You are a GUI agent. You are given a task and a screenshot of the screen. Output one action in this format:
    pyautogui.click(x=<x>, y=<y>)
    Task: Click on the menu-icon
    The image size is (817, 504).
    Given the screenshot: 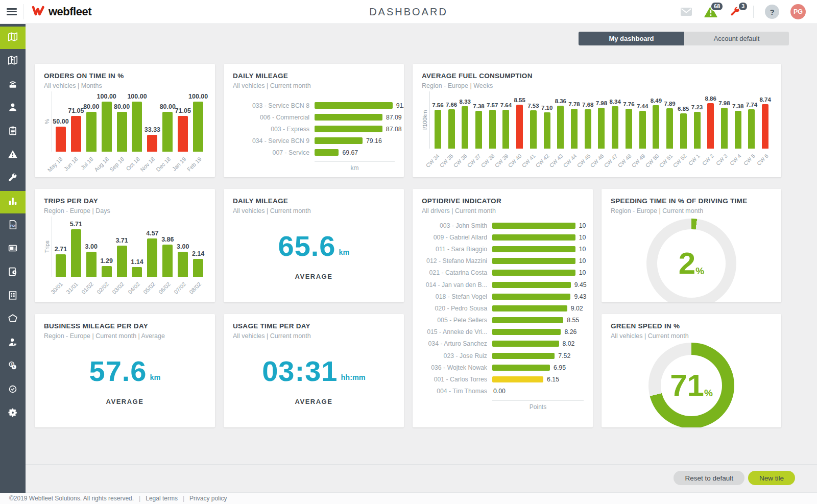 What is the action you would take?
    pyautogui.click(x=12, y=12)
    